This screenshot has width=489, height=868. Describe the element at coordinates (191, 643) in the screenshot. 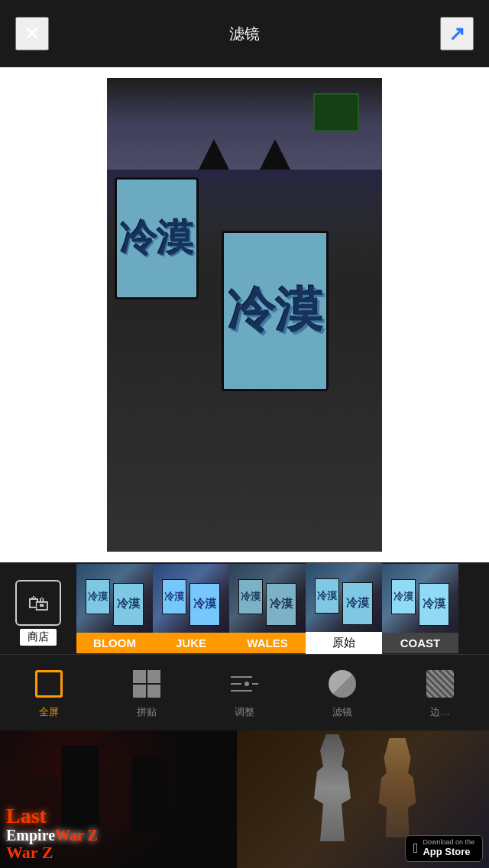

I see `filter-label-juke: JUKE` at that location.